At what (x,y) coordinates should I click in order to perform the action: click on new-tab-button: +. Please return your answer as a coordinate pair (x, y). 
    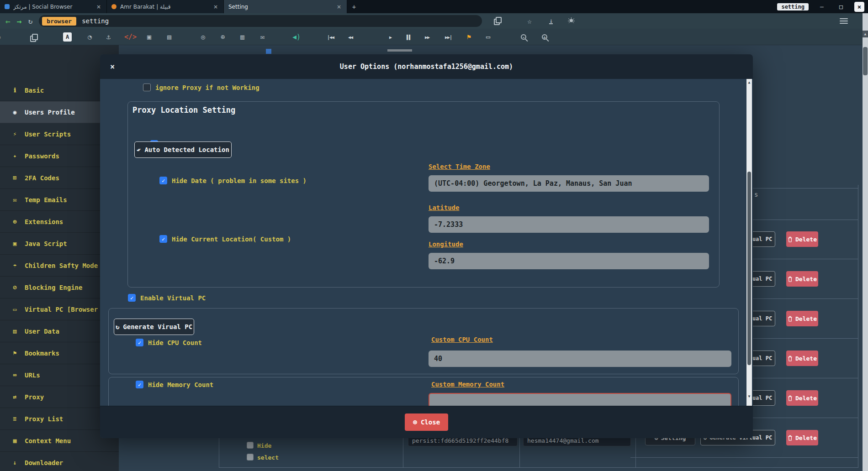
    Looking at the image, I should click on (354, 6).